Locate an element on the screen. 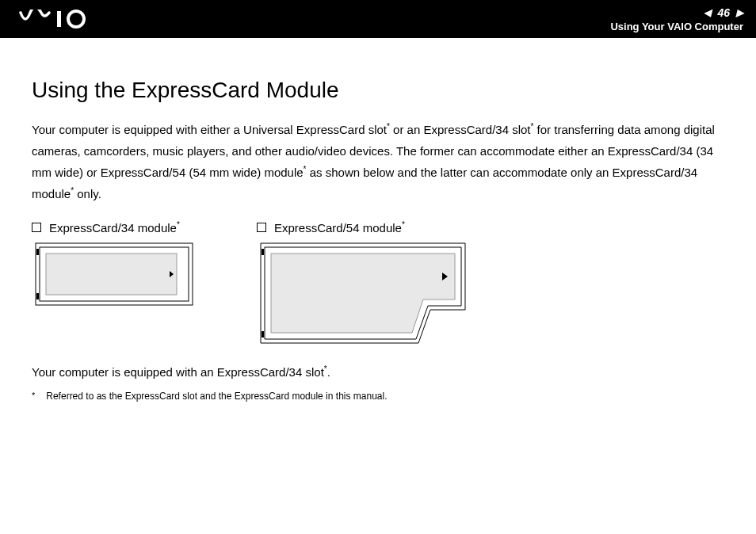 This screenshot has width=756, height=534. module-54-label: ExpressCard/54 module* is located at coordinates (361, 227).